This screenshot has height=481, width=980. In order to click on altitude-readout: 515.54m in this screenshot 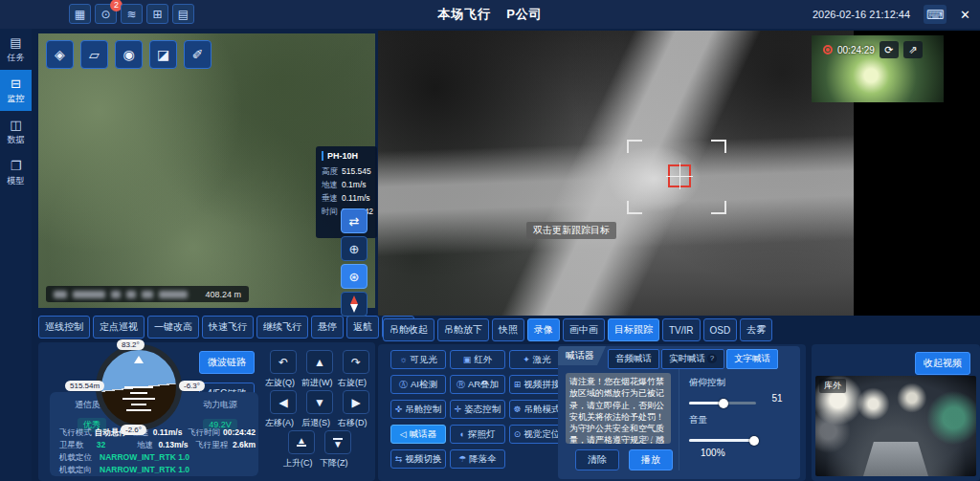, I will do `click(84, 386)`.